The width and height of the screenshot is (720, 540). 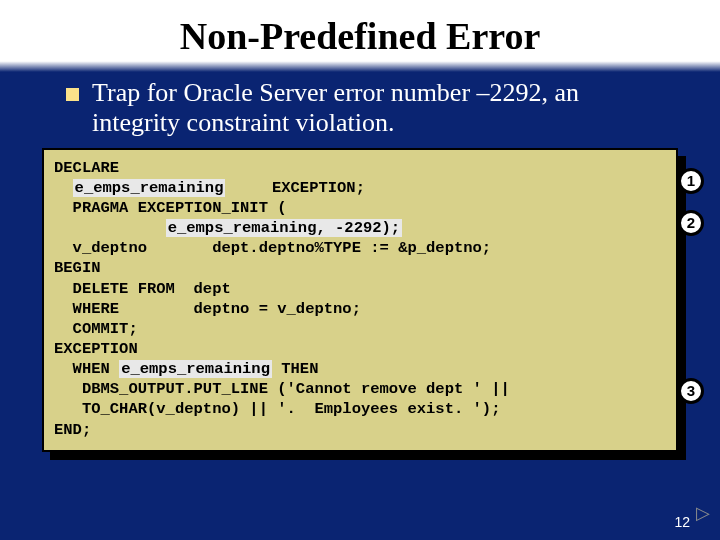 I want to click on next-arrow-icon: ▷, so click(x=703, y=513).